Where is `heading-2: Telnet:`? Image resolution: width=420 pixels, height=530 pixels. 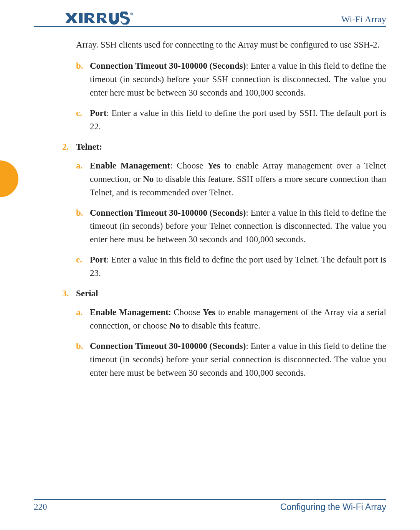
heading-2: Telnet: is located at coordinates (89, 147).